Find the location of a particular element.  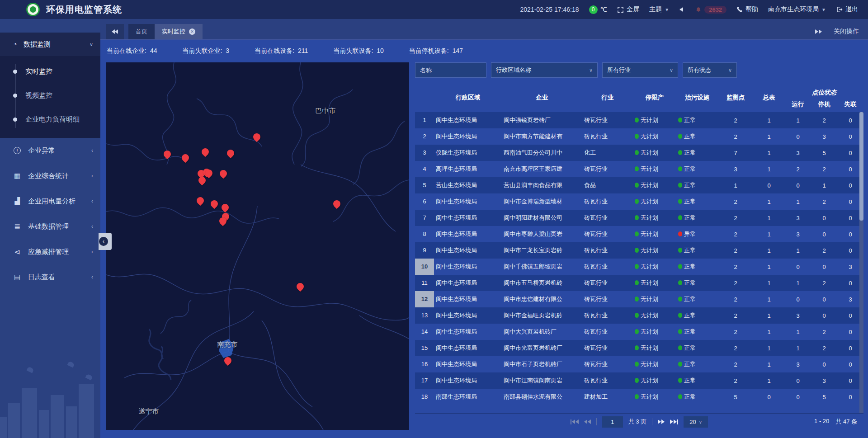

table-row: 12 阆中生态环境局 阆中市忠信建材有限公 砖瓦行业 无计划 正常 is located at coordinates (639, 299).